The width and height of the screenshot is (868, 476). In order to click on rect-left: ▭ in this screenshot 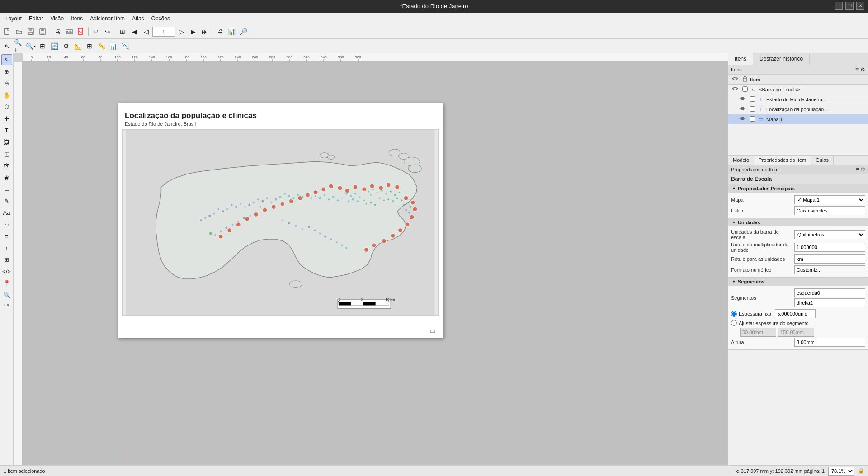, I will do `click(7, 189)`.